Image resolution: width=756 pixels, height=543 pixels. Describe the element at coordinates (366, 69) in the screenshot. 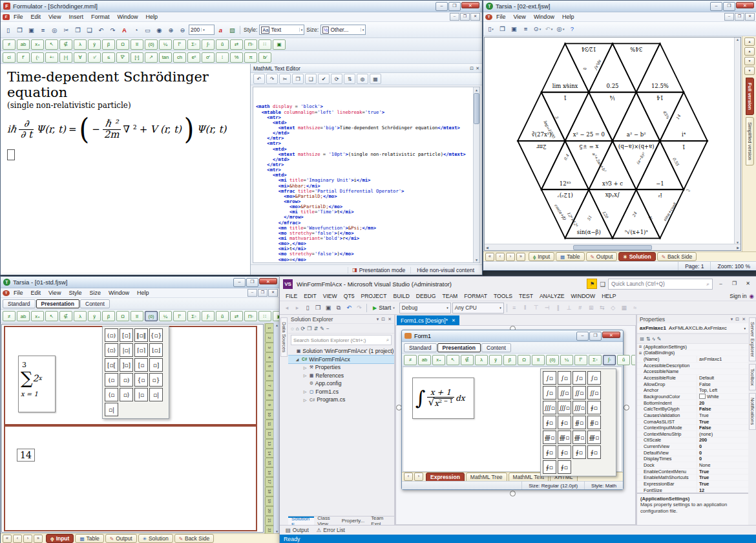

I see `mathml-panel-header: MathML Text Editor ⊡✕` at that location.